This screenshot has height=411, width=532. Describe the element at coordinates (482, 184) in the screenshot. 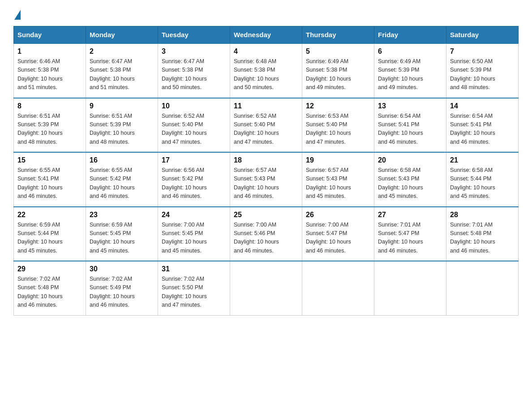

I see `day-info: Sunrise: 6:58 AMSunset: 5:44 PMDaylight:…` at that location.